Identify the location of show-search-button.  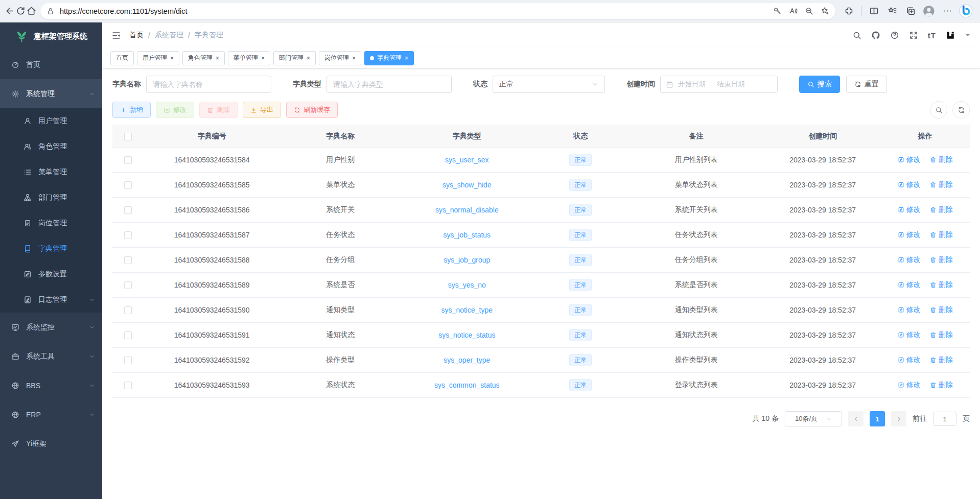
(939, 110).